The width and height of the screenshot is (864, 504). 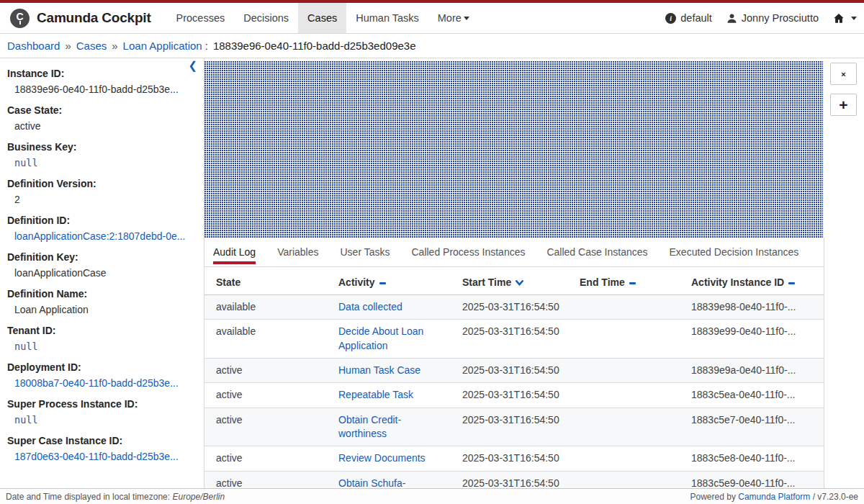 I want to click on version-label: / v7.23.0-ee, so click(x=835, y=497).